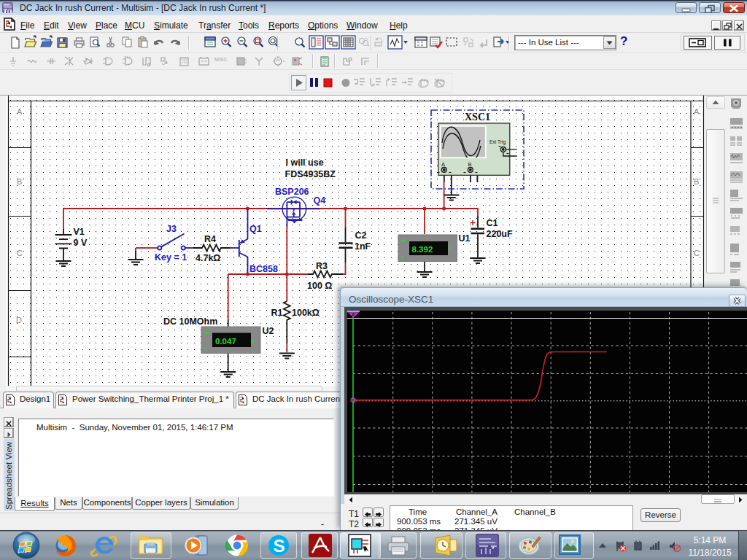 This screenshot has width=747, height=560. I want to click on svg-text: 1nF, so click(363, 246).